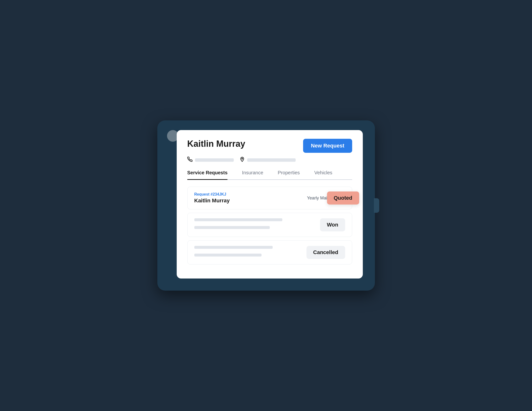  Describe the element at coordinates (270, 227) in the screenshot. I see `request-list: Request #234JKJ Kaitlin Murray Yearly Ma…` at that location.